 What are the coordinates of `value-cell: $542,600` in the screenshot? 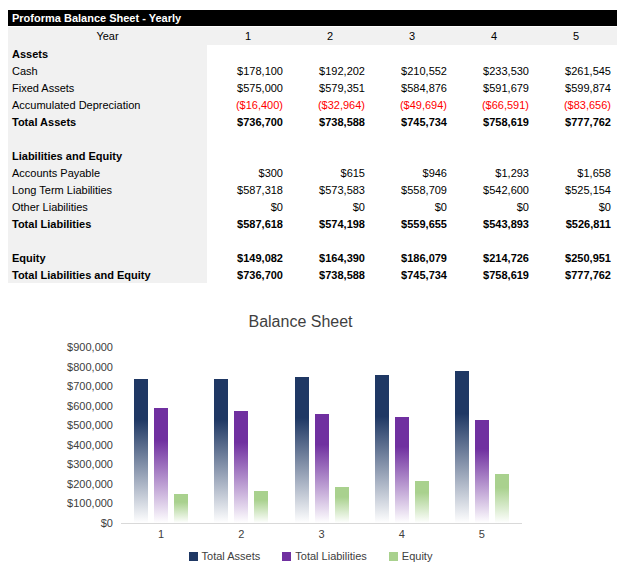 It's located at (494, 190).